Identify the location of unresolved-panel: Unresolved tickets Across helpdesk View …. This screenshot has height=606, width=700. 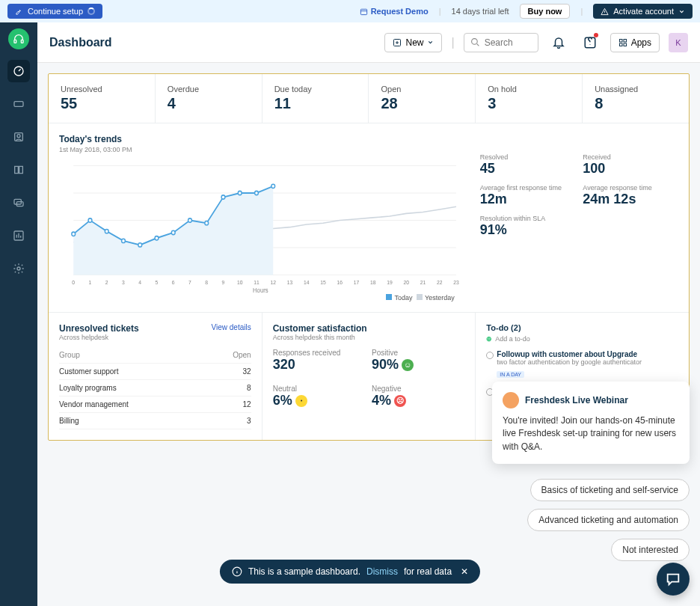
(156, 376).